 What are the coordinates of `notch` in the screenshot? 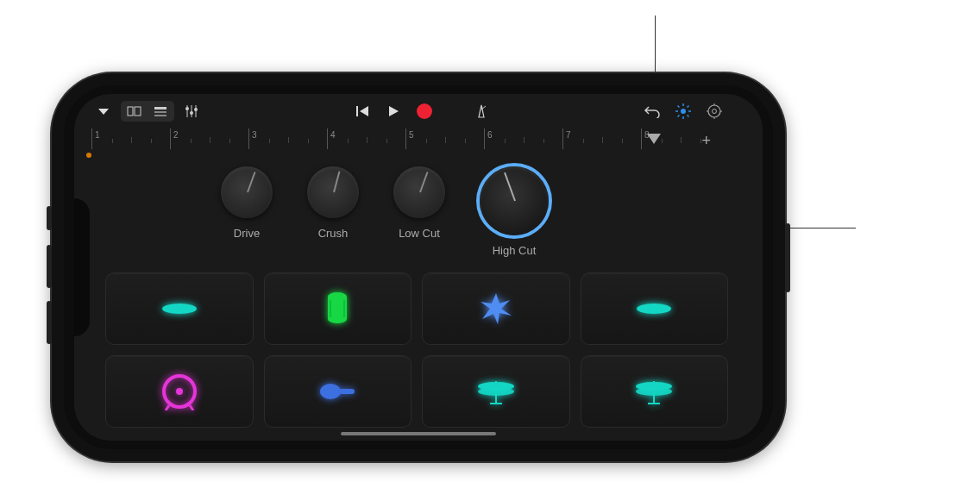 It's located at (82, 267).